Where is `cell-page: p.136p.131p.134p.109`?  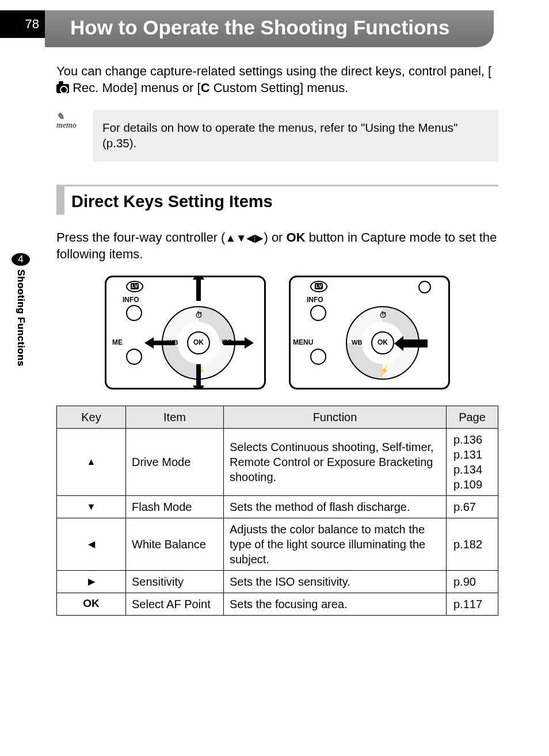 cell-page: p.136p.131p.134p.109 is located at coordinates (472, 461).